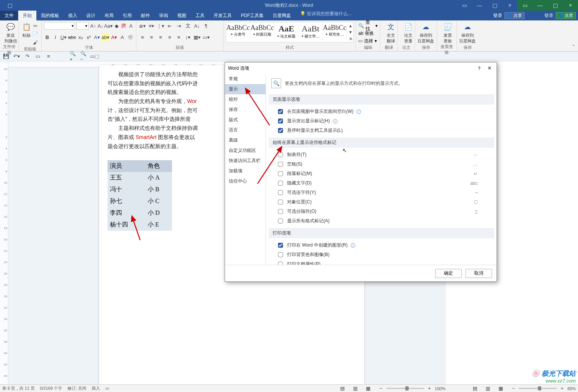 The width and height of the screenshot is (578, 392). What do you see at coordinates (572, 389) in the screenshot?
I see `excel-zoom-level: 80%` at bounding box center [572, 389].